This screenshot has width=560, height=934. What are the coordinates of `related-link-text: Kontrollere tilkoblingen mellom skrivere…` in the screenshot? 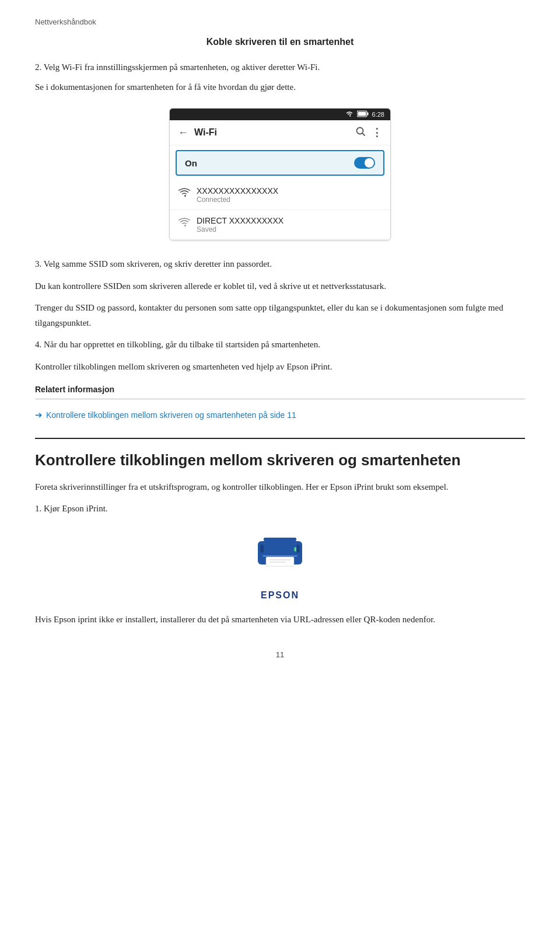 It's located at (172, 415).